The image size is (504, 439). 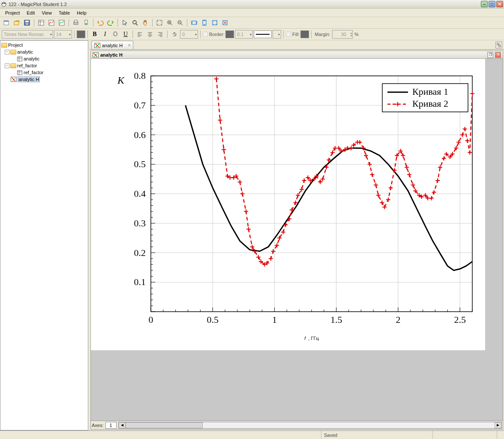 I want to click on zoom-out-button, so click(x=180, y=23).